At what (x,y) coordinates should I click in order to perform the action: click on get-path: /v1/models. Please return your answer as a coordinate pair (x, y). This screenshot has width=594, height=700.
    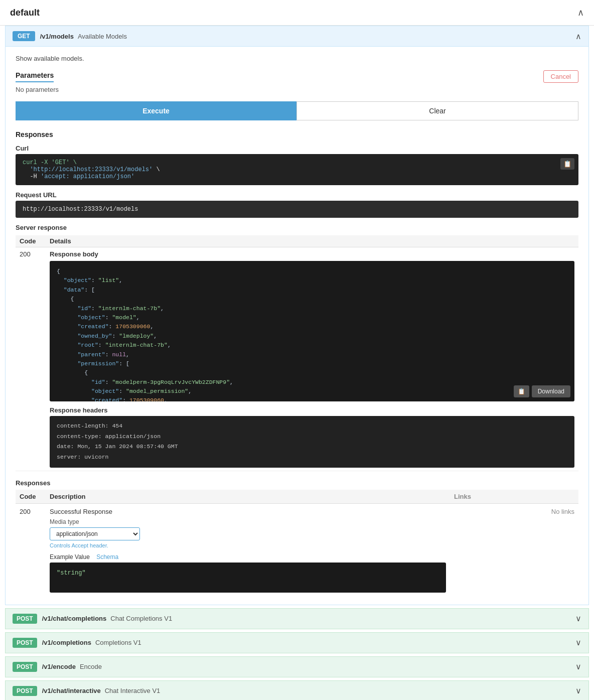
    Looking at the image, I should click on (57, 36).